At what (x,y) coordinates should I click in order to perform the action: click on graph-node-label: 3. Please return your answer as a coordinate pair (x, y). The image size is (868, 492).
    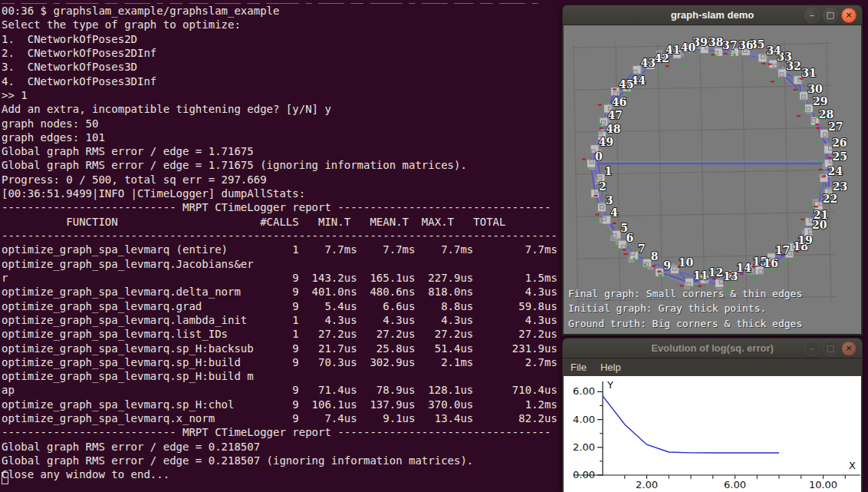
    Looking at the image, I should click on (610, 200).